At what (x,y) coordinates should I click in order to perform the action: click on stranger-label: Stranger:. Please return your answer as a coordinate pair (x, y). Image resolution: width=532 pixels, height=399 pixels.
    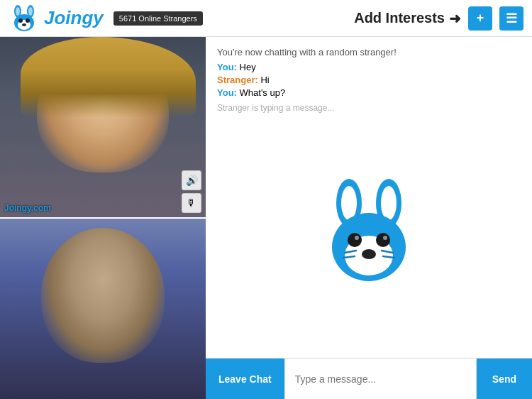
    Looking at the image, I should click on (238, 80).